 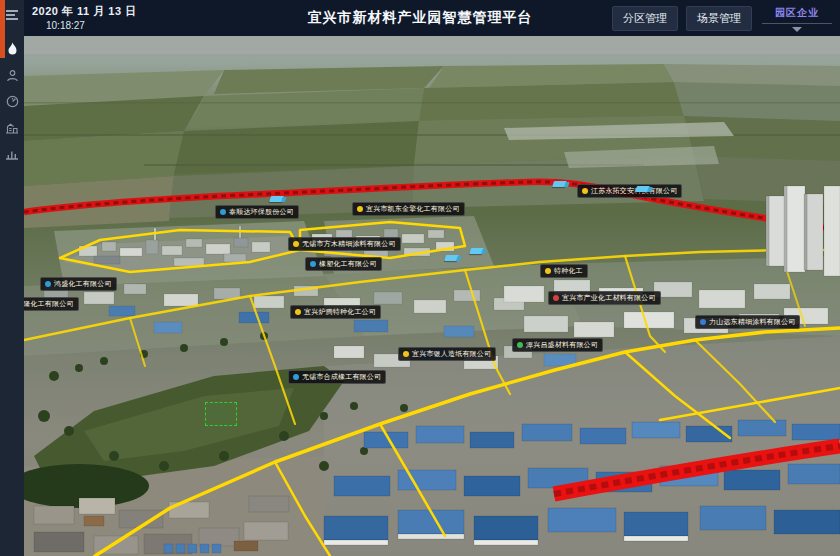 What do you see at coordinates (348, 264) in the screenshot?
I see `company-label-text: 橡塑化工有限公司` at bounding box center [348, 264].